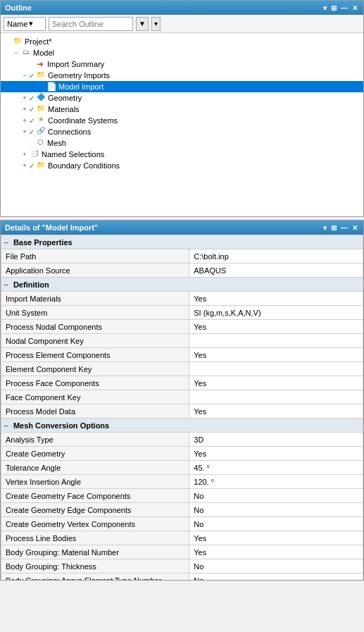  I want to click on row-file-path: File Path C:\bolt.inp, so click(182, 256).